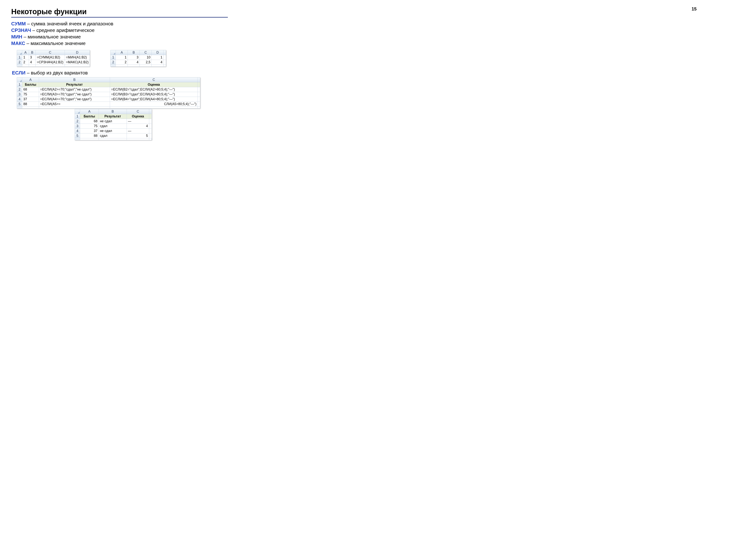  Describe the element at coordinates (75, 95) in the screenshot. I see `cell: =ЕСЛИ(A3>=70;"сдал";"не сдал")` at that location.